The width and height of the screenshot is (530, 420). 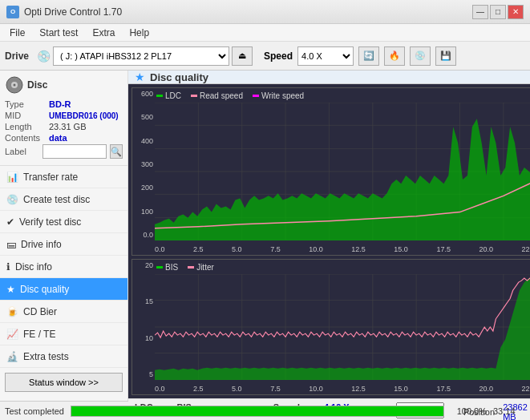 I want to click on transfer-rate-label: Transfer rate, so click(x=51, y=177).